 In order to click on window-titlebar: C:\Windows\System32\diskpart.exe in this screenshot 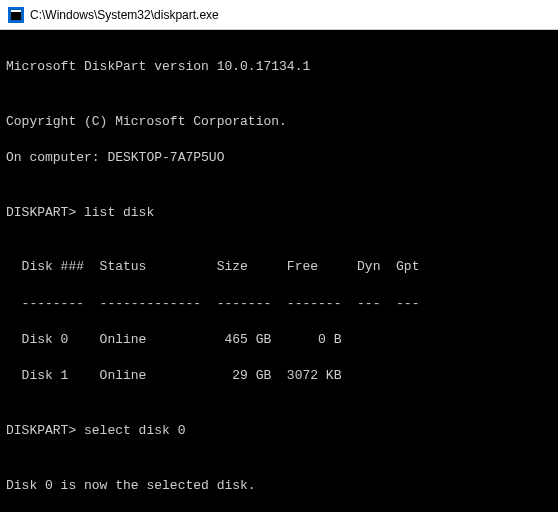, I will do `click(279, 15)`.